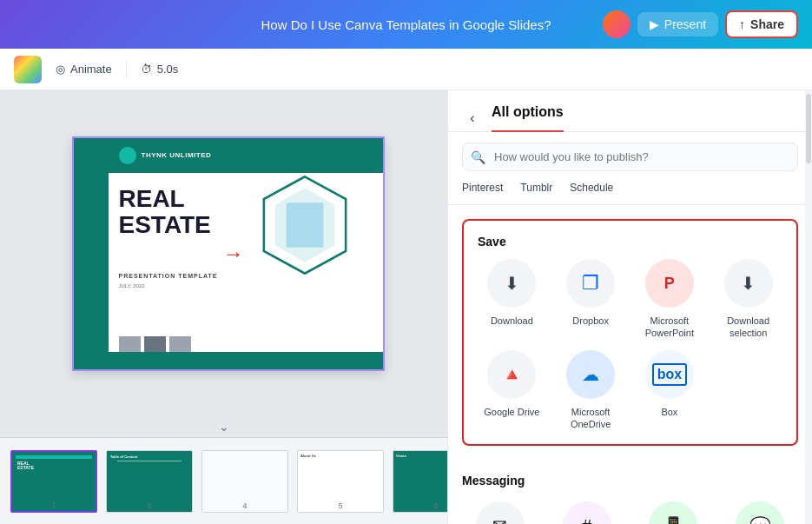  I want to click on download-icon-circle: ⬇, so click(512, 283).